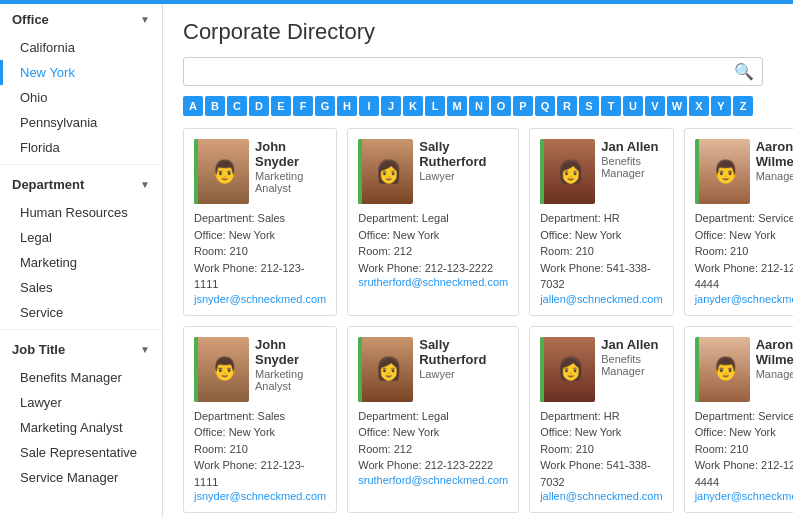  Describe the element at coordinates (611, 106) in the screenshot. I see `alpha-btn-T: T` at that location.